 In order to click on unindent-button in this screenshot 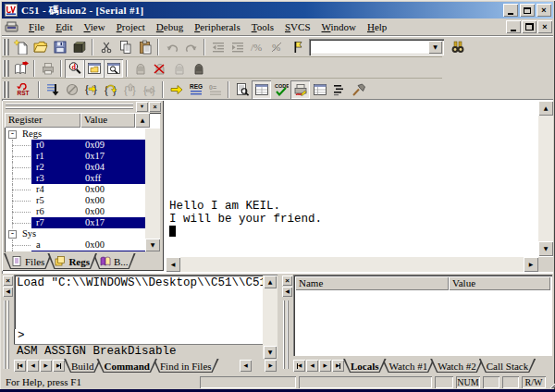, I will do `click(218, 47)`.